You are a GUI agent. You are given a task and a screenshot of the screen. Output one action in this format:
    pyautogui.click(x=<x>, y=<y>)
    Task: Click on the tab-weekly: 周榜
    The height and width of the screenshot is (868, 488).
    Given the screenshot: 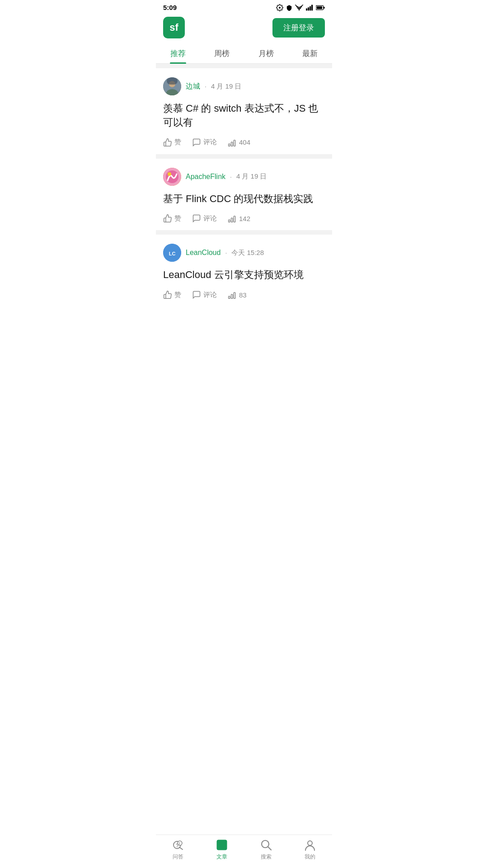 What is the action you would take?
    pyautogui.click(x=222, y=53)
    